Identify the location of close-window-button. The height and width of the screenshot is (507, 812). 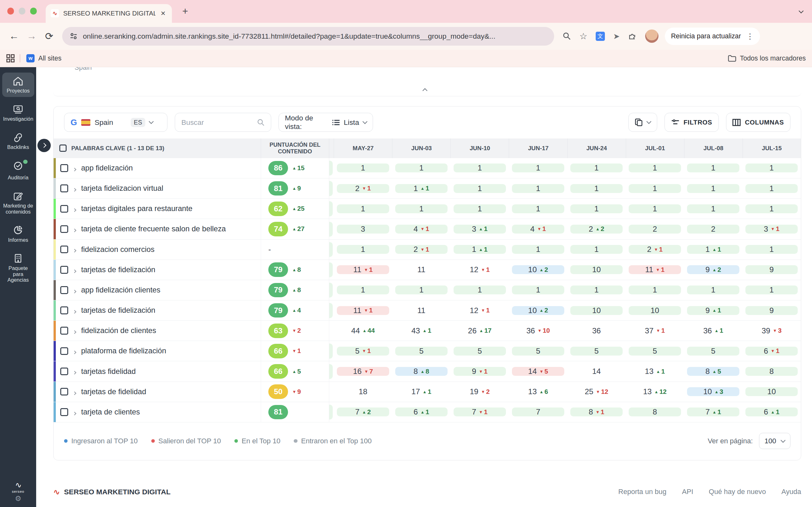
(11, 11).